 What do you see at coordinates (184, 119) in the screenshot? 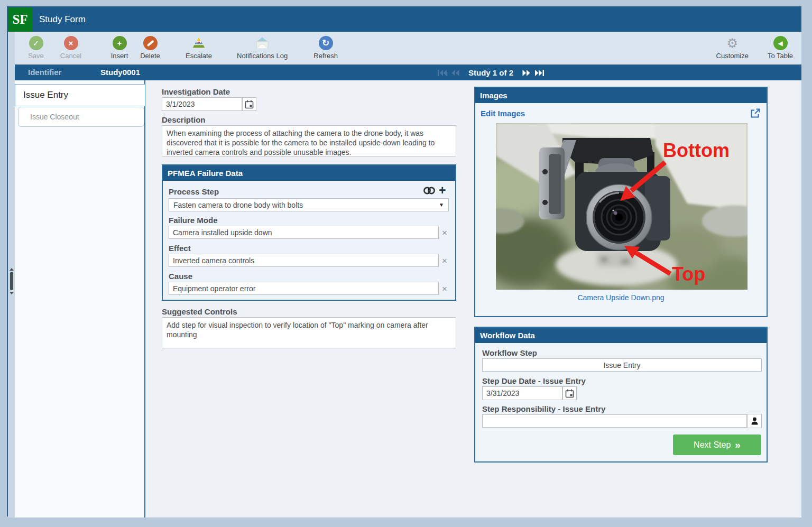
I see `description-label: Description` at bounding box center [184, 119].